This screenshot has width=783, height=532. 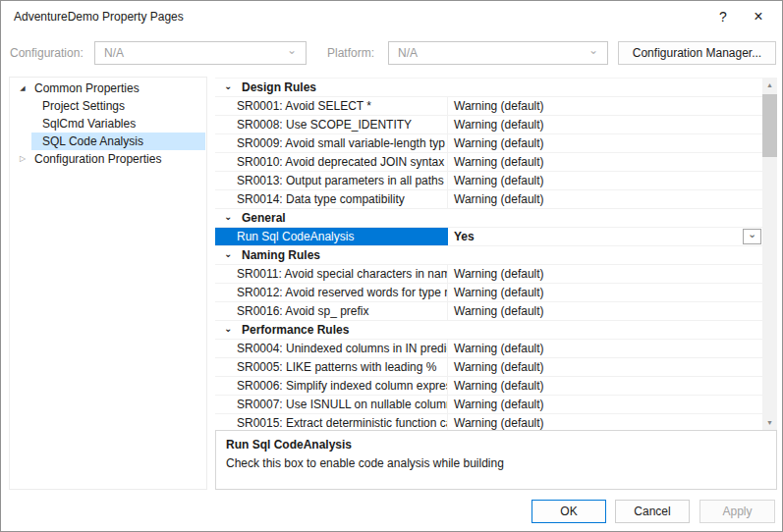 I want to click on tree-item-sqlcmd-variables: SqlCmd Variables, so click(x=108, y=124).